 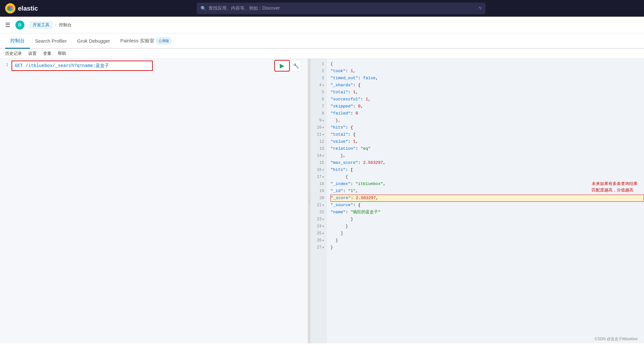 What do you see at coordinates (319, 64) in the screenshot?
I see `output-line-num-1: 1` at bounding box center [319, 64].